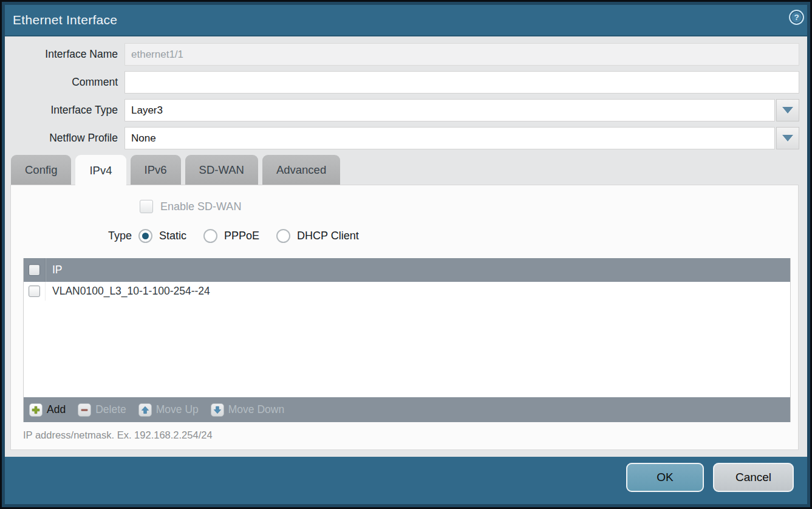  I want to click on field-interface-name: Interface Name, so click(402, 55).